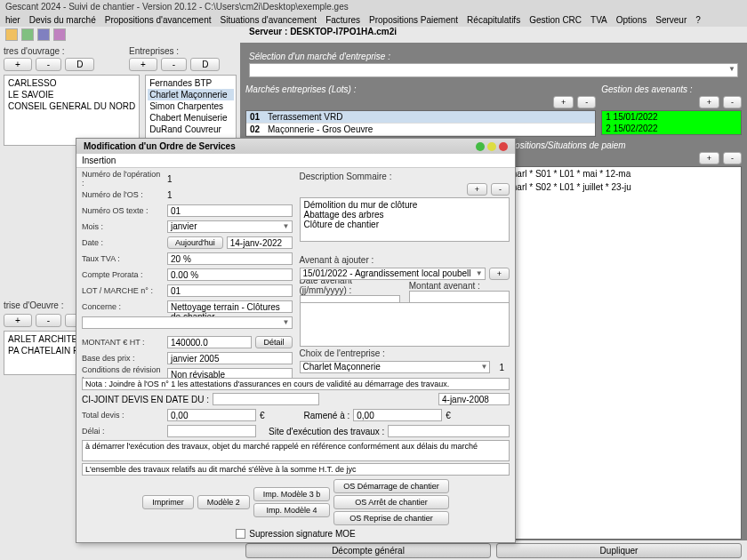 This screenshot has height=560, width=747. What do you see at coordinates (619, 174) in the screenshot?
I see `list-item: 1Charl * S01 * L01 * mai * 12-ma` at bounding box center [619, 174].